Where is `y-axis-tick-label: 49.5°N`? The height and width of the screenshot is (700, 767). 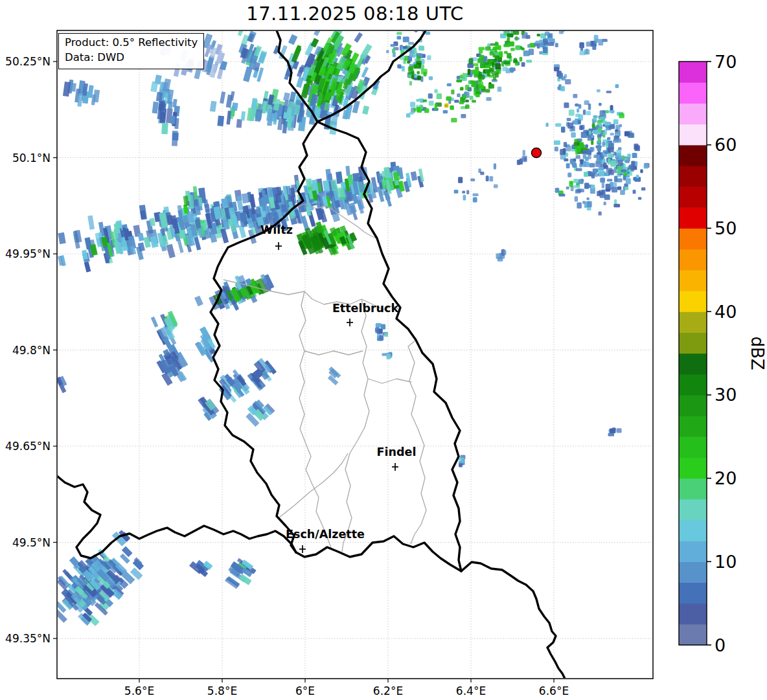
y-axis-tick-label: 49.5°N is located at coordinates (31, 543).